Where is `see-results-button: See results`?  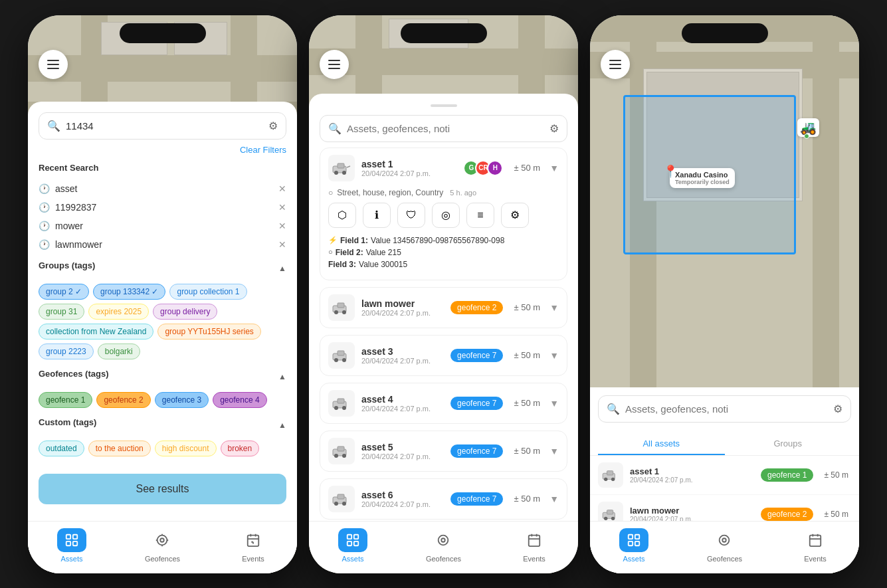 see-results-button: See results is located at coordinates (162, 489).